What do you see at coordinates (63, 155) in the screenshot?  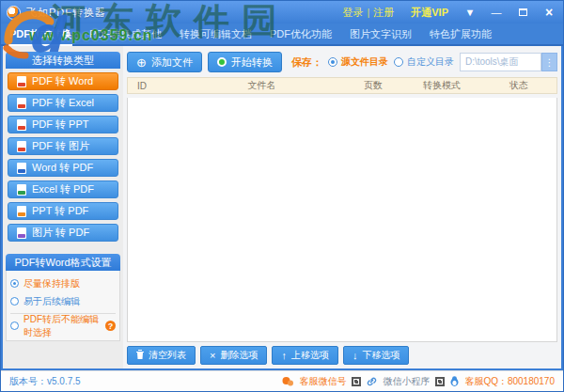 I see `convert-type-list: PDF 转 Word PDF 转 Excel PDF 转 PPT PDF 转 图…` at bounding box center [63, 155].